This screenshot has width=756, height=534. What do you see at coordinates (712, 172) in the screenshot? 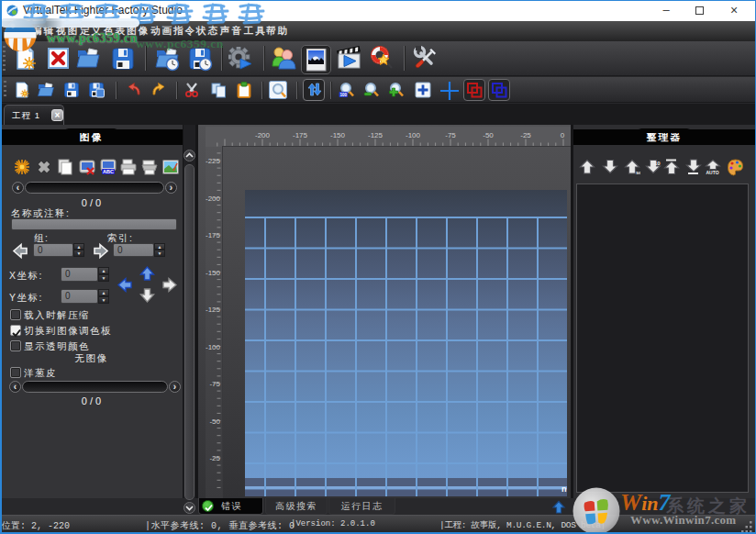
I see `svg-text: AUTO` at bounding box center [712, 172].